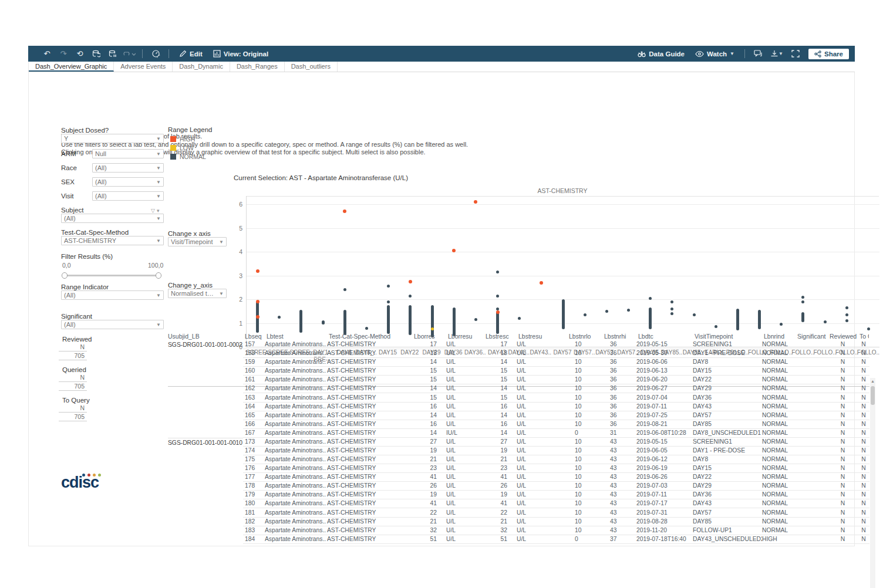 Image resolution: width=883 pixels, height=588 pixels. Describe the element at coordinates (665, 336) in the screenshot. I see `column-header-lbdtc: Lbdtc` at that location.